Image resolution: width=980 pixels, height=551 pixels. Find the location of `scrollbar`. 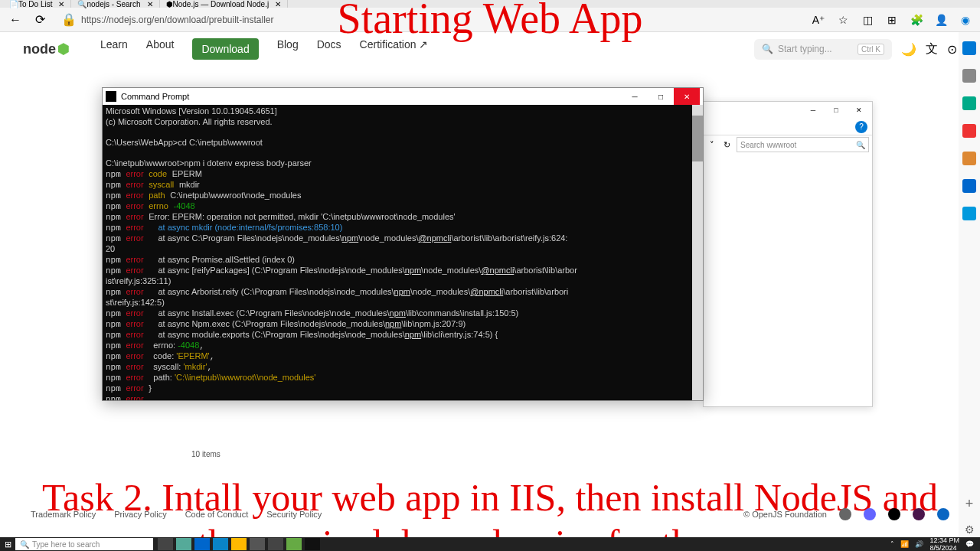

scrollbar is located at coordinates (697, 253).